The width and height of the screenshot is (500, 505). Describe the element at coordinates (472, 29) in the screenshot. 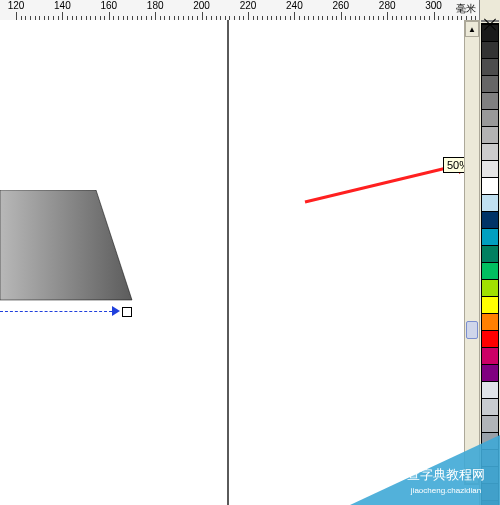

I see `scroll-up-button: ▲` at that location.